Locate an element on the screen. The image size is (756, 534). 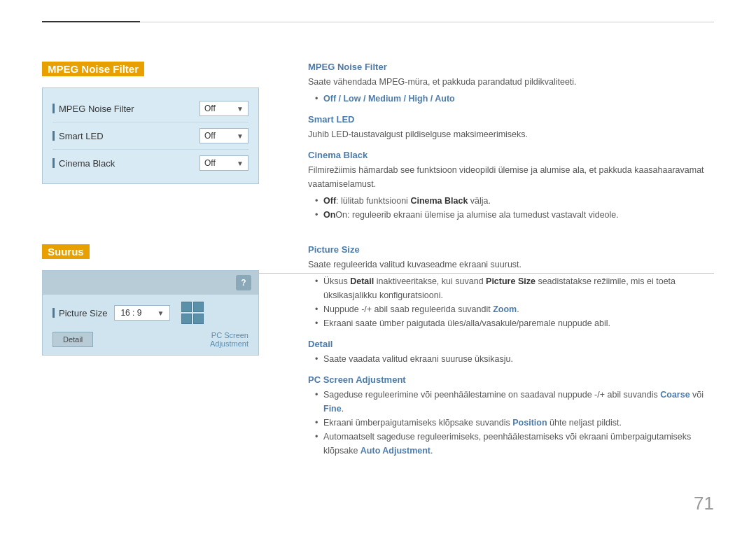
mpeg-noise-arrow: ▼ is located at coordinates (240, 109).